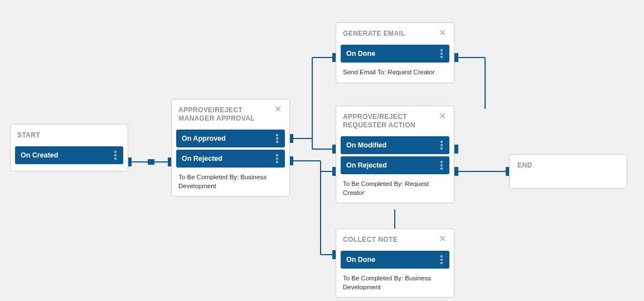 The height and width of the screenshot is (301, 644). What do you see at coordinates (69, 147) in the screenshot?
I see `node-start: START On Created` at bounding box center [69, 147].